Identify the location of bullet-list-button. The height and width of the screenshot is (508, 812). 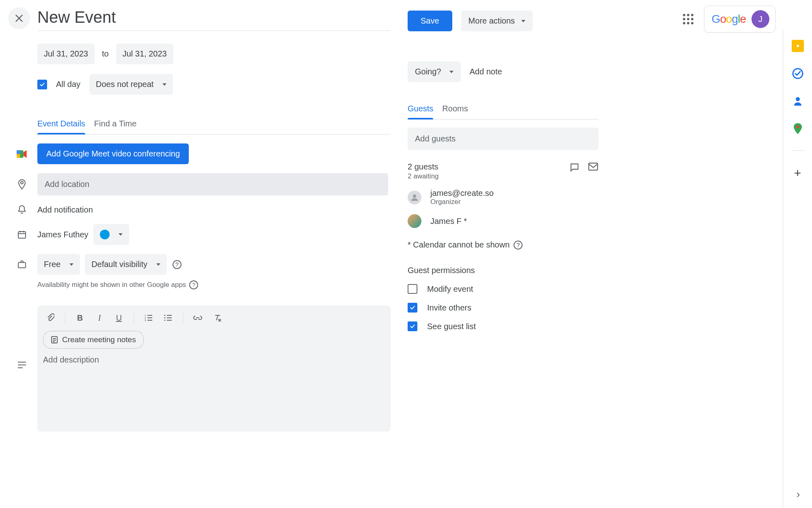
(168, 318).